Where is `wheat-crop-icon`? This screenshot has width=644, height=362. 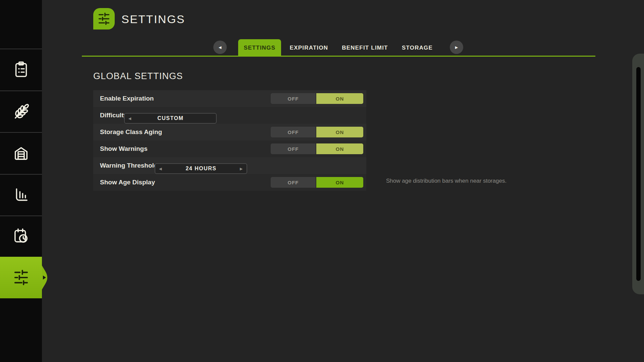 wheat-crop-icon is located at coordinates (21, 112).